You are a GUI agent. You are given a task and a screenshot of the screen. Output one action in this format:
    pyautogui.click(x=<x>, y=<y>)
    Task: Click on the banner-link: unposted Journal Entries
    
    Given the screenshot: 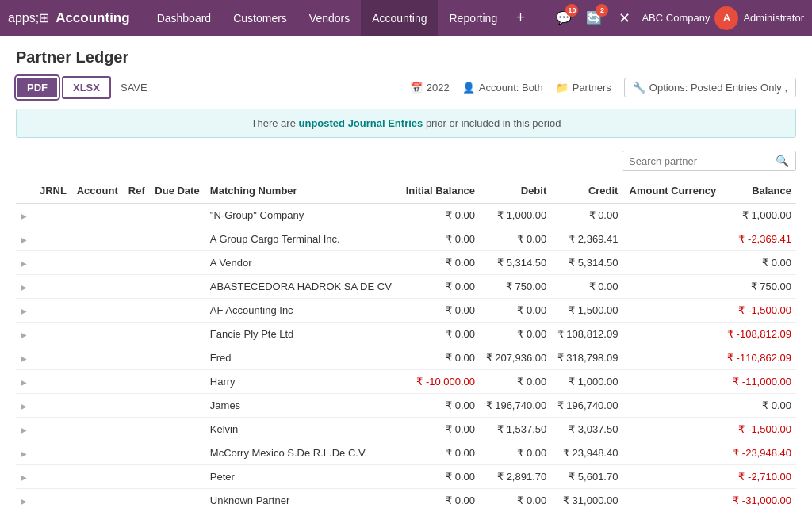 What is the action you would take?
    pyautogui.click(x=362, y=124)
    